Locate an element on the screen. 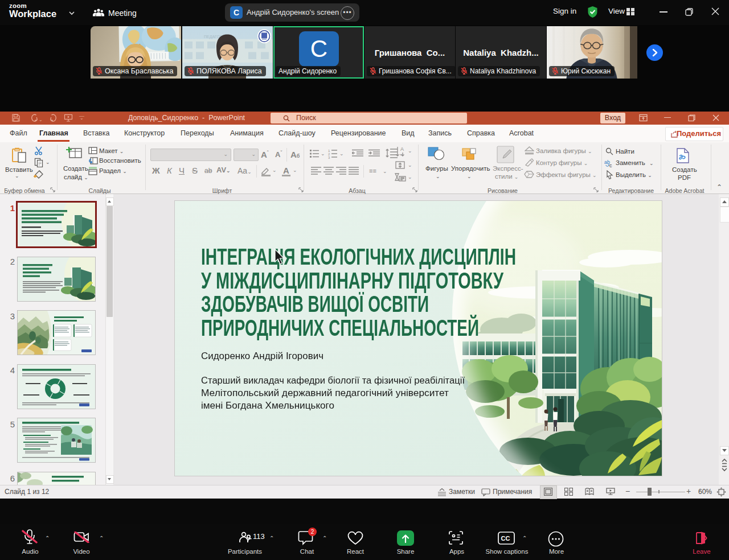 This screenshot has height=560, width=729. svg-text:ІНТЕГРАЦІЯ ЕКОЛОГІЧНИХ ДИСЦИПЛ: ІНТЕГРАЦІЯ ЕКОЛОГІЧНИХ ДИСЦИПЛІН is located at coordinates (359, 257).